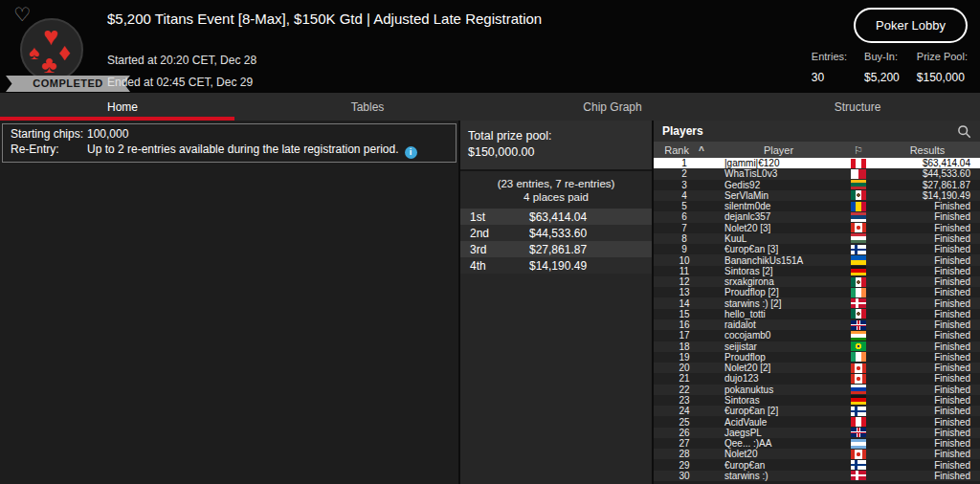  I want to click on rank-column-header: Rank^, so click(684, 150).